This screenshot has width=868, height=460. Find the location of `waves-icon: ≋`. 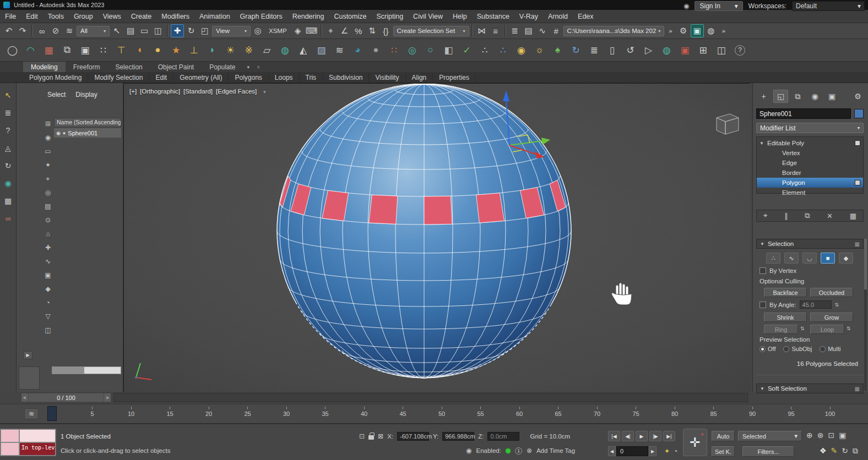

waves-icon: ≋ is located at coordinates (339, 50).